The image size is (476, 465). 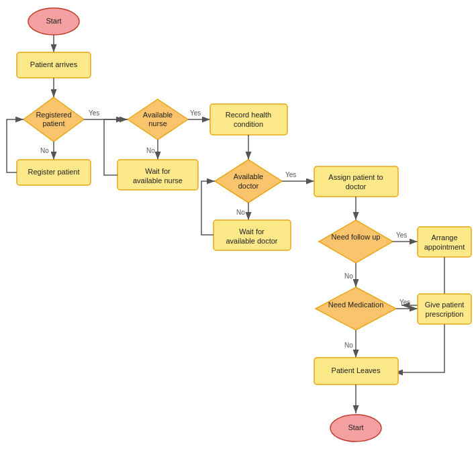 What do you see at coordinates (444, 242) in the screenshot?
I see `arrange-appt-node` at bounding box center [444, 242].